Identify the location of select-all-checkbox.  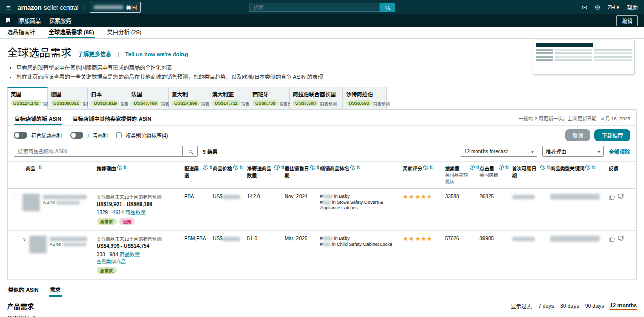
(16, 168).